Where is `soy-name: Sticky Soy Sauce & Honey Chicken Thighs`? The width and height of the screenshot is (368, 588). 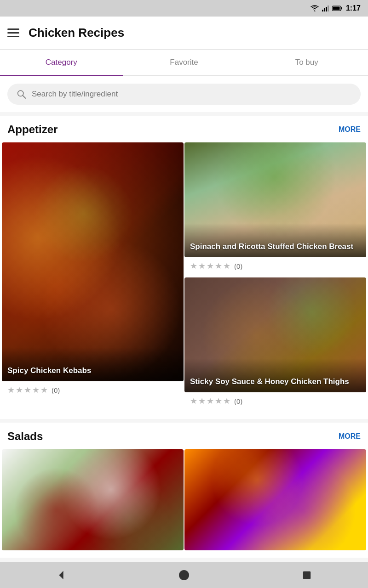 soy-name: Sticky Soy Sauce & Honey Chicken Thighs is located at coordinates (270, 381).